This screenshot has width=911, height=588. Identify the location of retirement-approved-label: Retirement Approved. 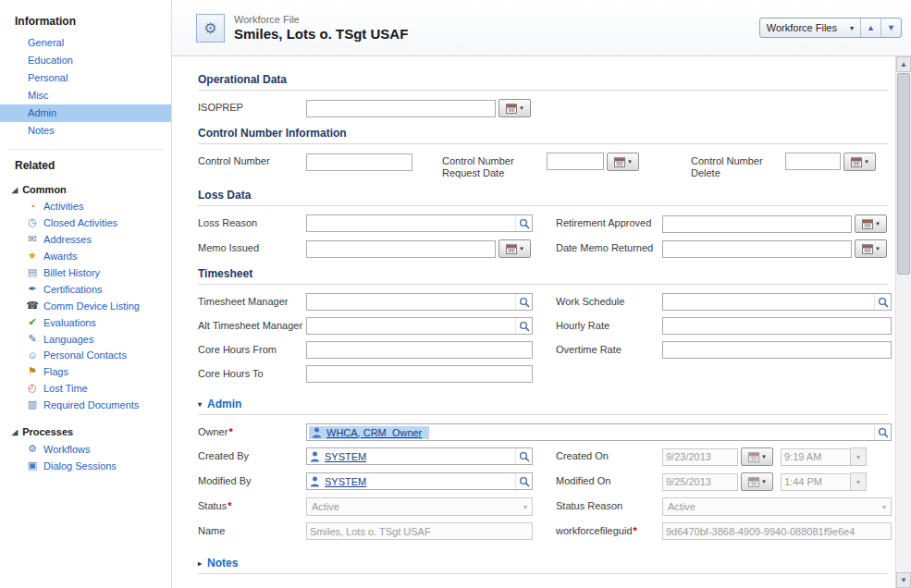
(609, 222).